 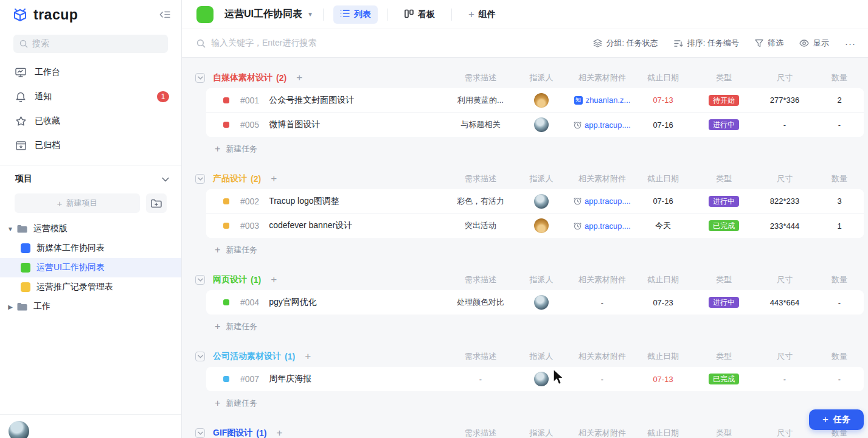 I want to click on group-count: (1), so click(x=255, y=280).